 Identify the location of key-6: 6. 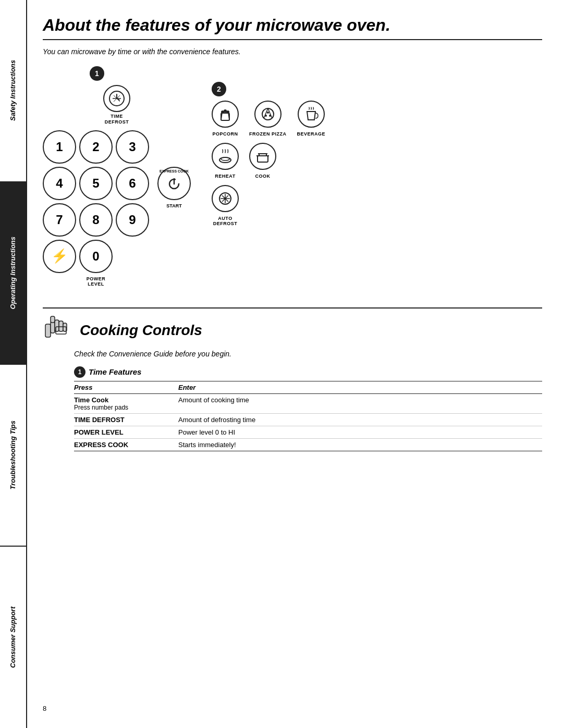
(132, 183).